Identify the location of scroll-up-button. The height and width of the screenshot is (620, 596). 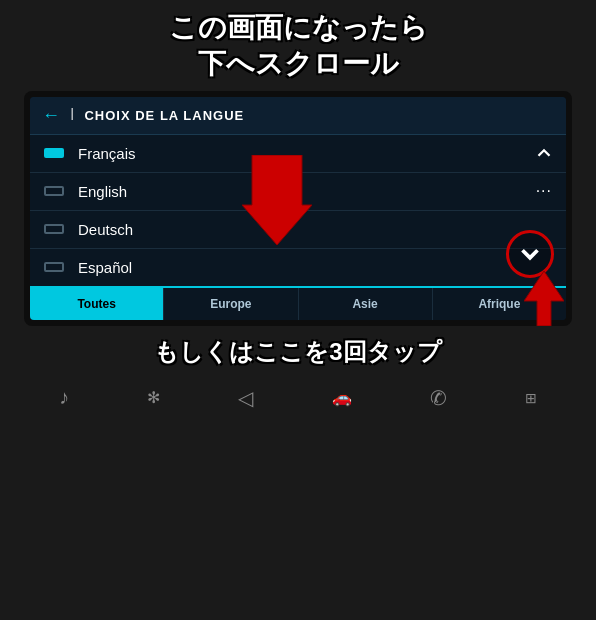
(544, 153).